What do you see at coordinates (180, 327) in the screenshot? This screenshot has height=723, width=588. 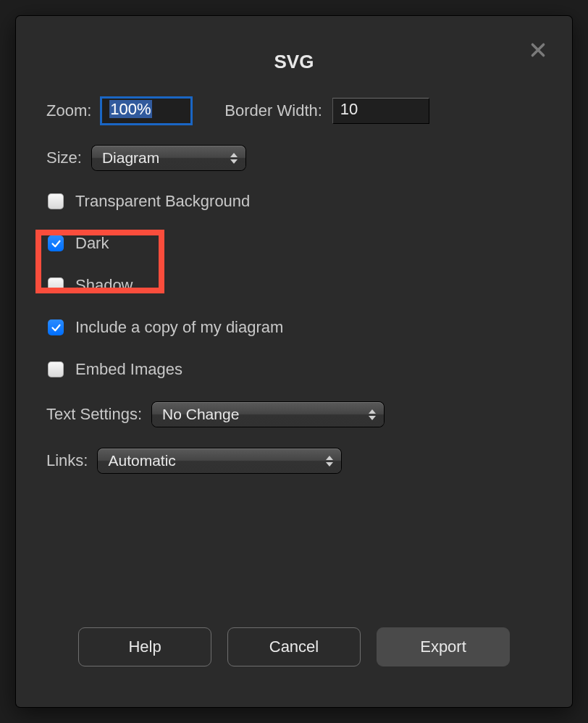 I see `checkbox-label: Include a copy of my diagram` at bounding box center [180, 327].